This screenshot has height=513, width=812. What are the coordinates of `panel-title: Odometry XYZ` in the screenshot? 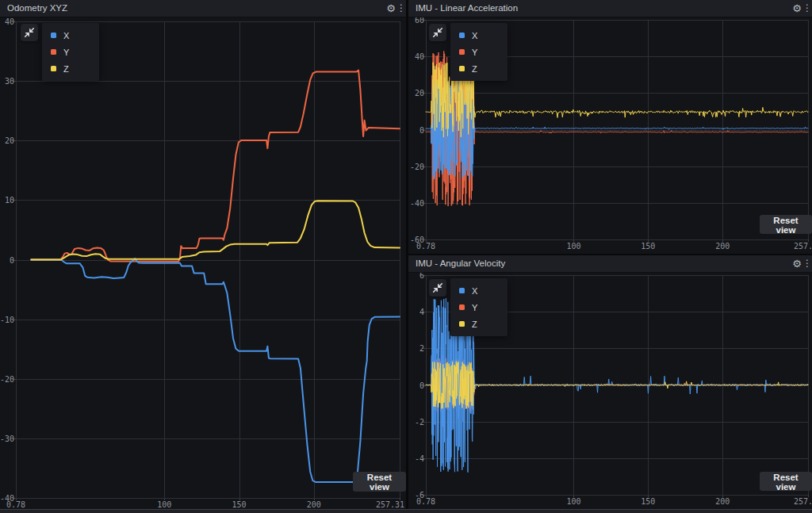 It's located at (37, 8).